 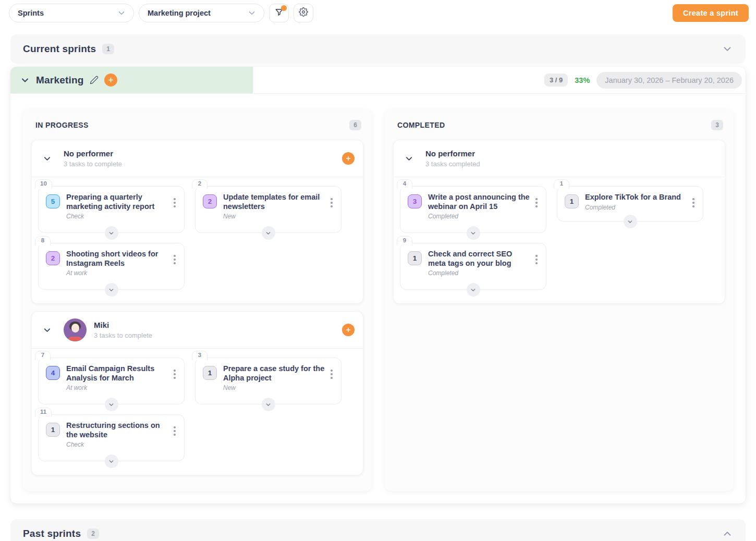 I want to click on task-card: 7 4 Email Campaign Results Analysis for …, so click(x=112, y=381).